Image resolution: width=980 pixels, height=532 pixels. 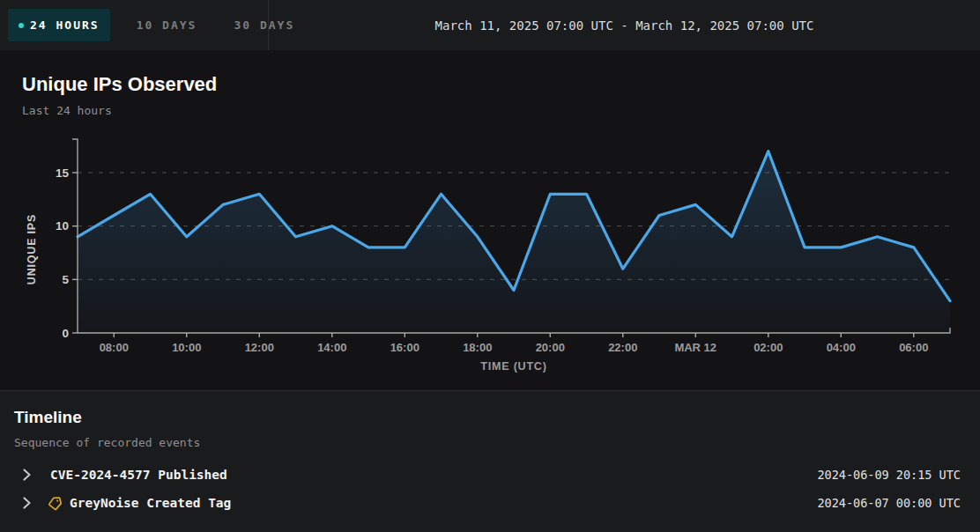 I want to click on x-tick-label: 22:00, so click(x=622, y=347).